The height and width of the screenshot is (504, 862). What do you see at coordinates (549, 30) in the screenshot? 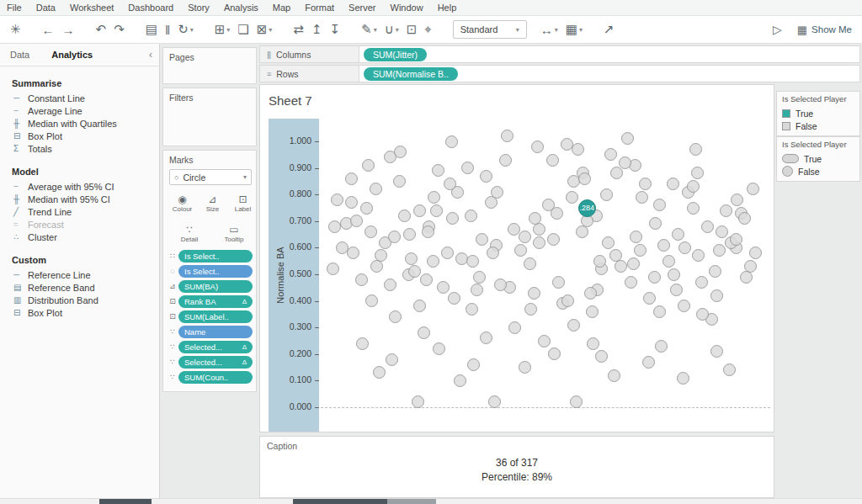
I see `fit-icon: ↔▾` at bounding box center [549, 30].